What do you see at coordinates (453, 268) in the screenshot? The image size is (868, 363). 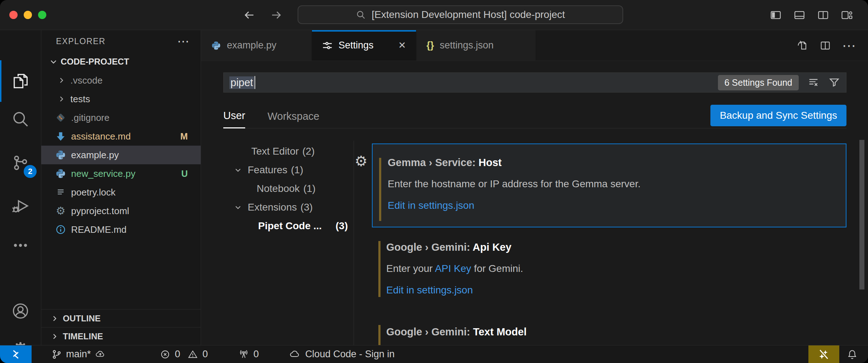 I see `api-key-link: API Key` at bounding box center [453, 268].